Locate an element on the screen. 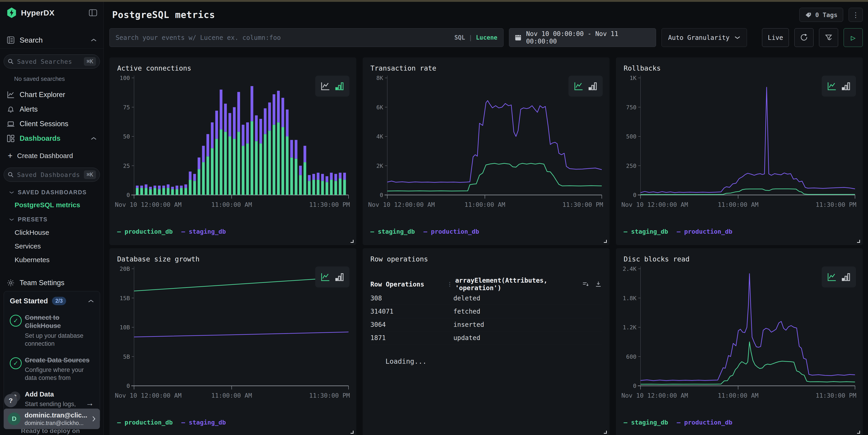 The image size is (868, 435). divider is located at coordinates (52, 48).